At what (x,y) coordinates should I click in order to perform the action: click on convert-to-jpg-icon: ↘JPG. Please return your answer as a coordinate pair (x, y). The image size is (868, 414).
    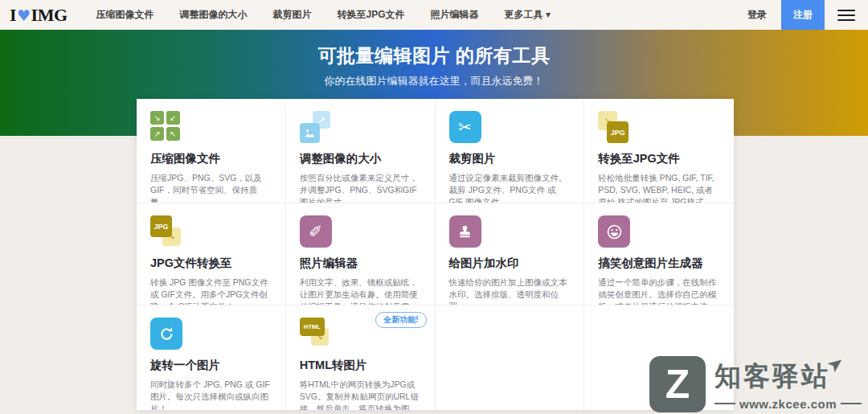
    Looking at the image, I should click on (659, 128).